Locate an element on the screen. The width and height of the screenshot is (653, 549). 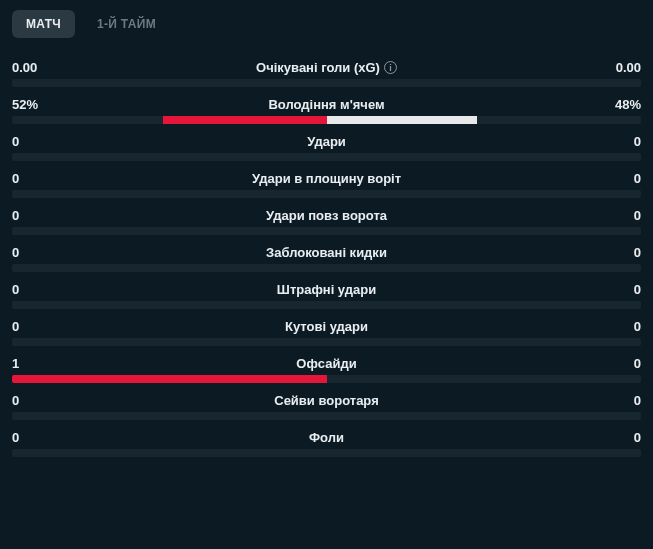
stat-label: Кутові удари is located at coordinates (326, 326).